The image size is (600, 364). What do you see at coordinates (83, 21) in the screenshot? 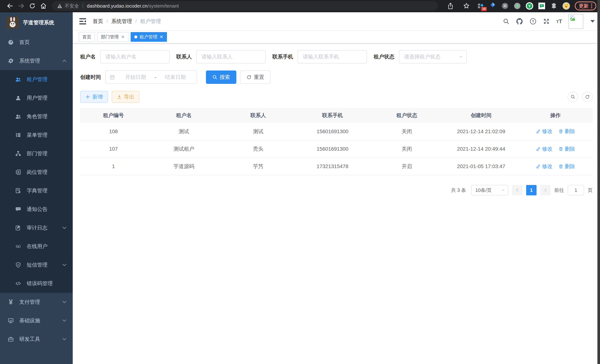
I see `sidebar-collapse-icon` at bounding box center [83, 21].